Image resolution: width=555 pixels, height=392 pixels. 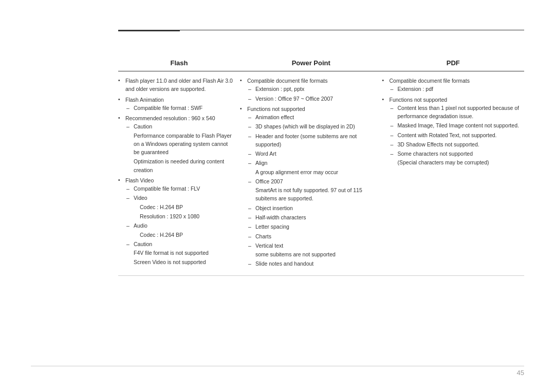 I want to click on list-item: Masked Image, Tiled Image content not su…, so click(x=457, y=125).